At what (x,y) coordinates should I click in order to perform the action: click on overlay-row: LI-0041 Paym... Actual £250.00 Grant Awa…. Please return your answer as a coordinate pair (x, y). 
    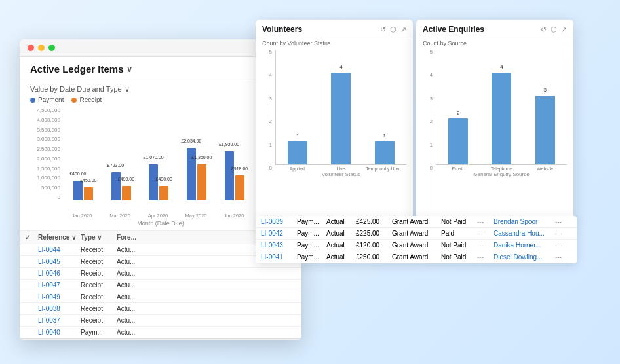
    Looking at the image, I should click on (416, 257).